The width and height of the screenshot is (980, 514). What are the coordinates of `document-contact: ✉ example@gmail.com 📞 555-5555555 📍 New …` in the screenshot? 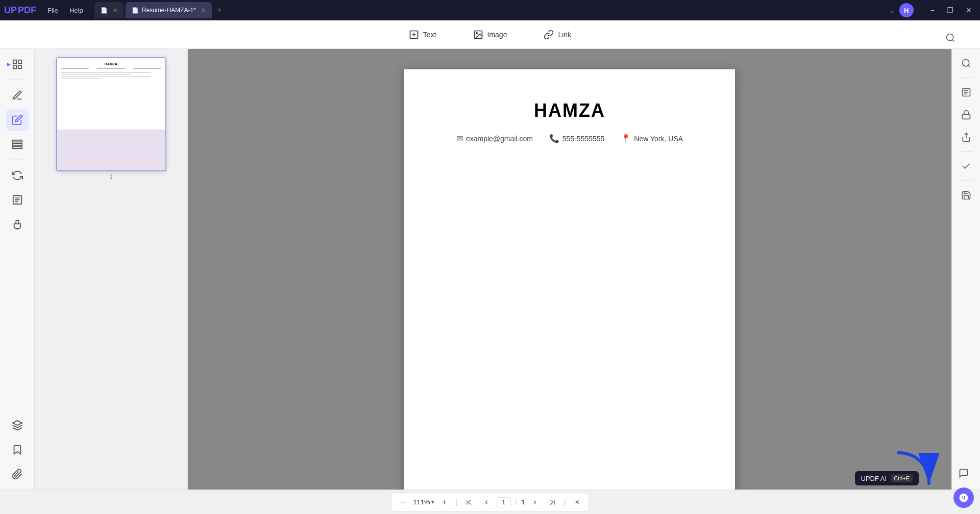 It's located at (570, 139).